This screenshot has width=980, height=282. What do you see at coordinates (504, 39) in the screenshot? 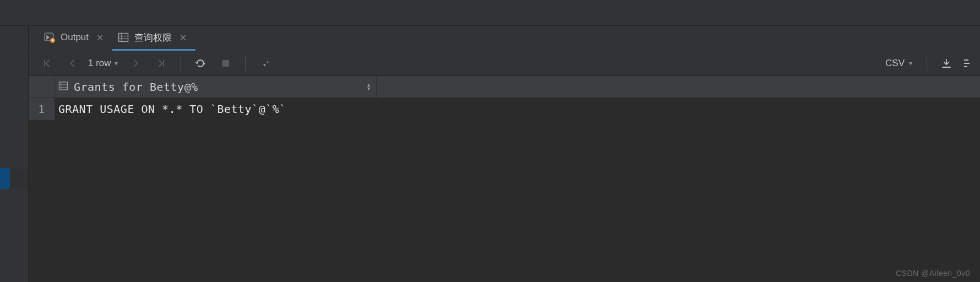
I see `tool-tab-bar: Output ✕ 查询权限 ✕` at bounding box center [504, 39].